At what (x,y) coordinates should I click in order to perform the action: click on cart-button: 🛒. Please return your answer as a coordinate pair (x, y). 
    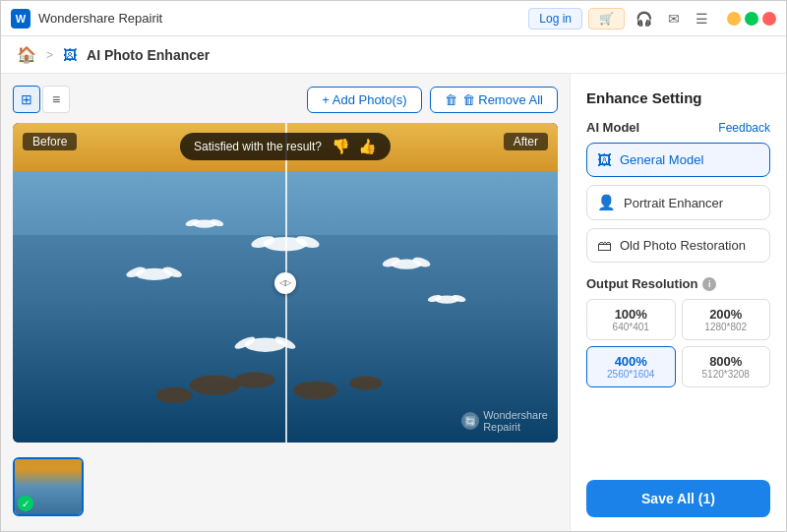
    Looking at the image, I should click on (606, 19).